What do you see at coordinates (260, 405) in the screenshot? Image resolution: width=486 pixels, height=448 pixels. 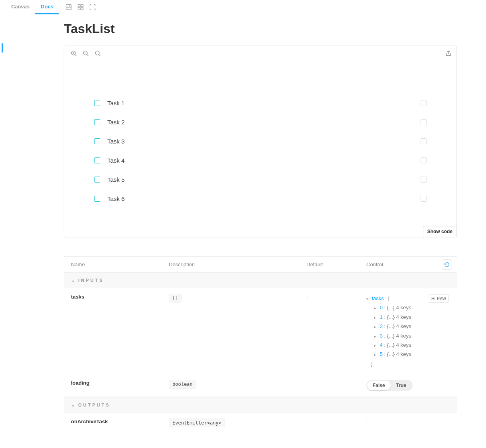 I see `section-outputs: ⌄ OUTPUTS` at bounding box center [260, 405].